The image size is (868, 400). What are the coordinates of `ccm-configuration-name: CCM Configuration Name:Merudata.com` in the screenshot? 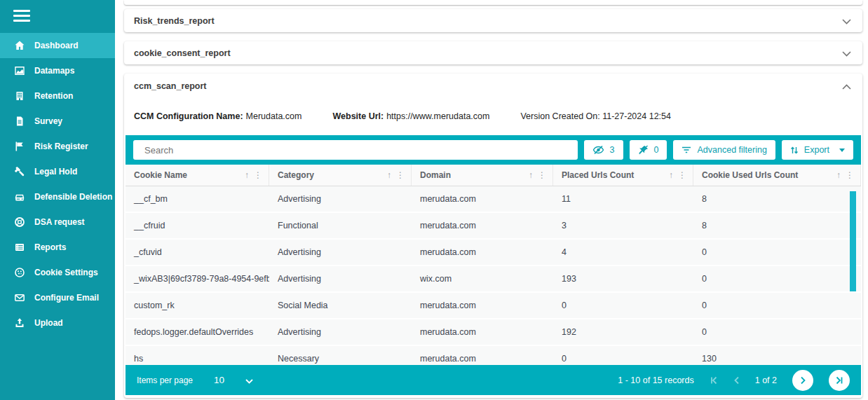 It's located at (217, 116).